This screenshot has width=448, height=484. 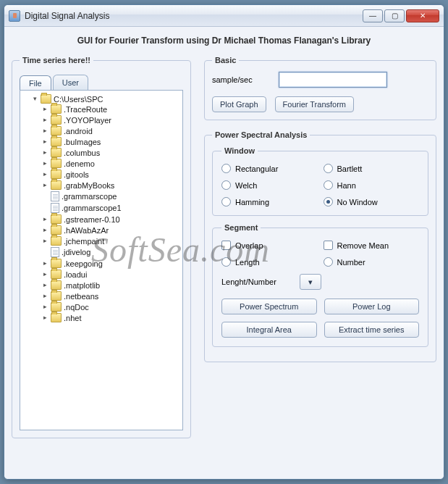 What do you see at coordinates (111, 317) in the screenshot?
I see `tree-item: ▸.nhet` at bounding box center [111, 317].